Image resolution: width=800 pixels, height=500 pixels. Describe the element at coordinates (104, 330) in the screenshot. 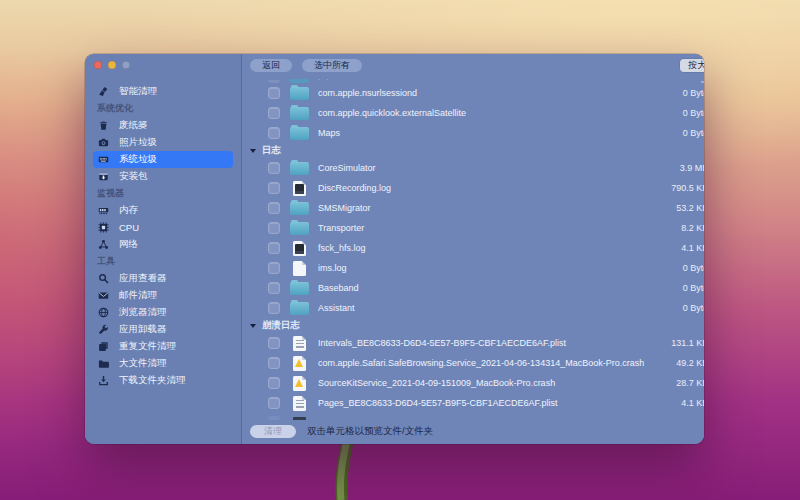

I see `wrench-icon` at that location.